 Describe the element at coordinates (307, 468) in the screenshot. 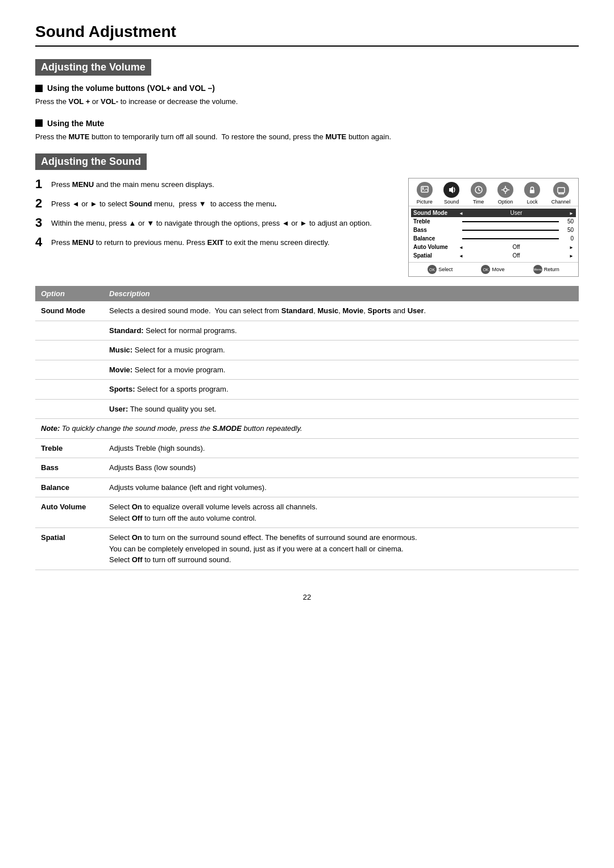

I see `table-row-bass: Bass Adjusts Bass (low sounds)` at that location.